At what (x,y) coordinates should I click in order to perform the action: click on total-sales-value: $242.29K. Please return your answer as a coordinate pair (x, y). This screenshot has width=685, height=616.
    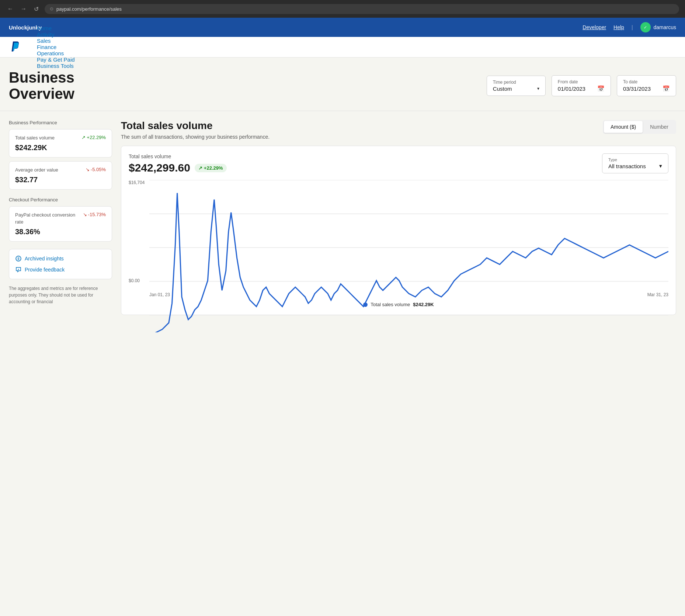
    Looking at the image, I should click on (60, 148).